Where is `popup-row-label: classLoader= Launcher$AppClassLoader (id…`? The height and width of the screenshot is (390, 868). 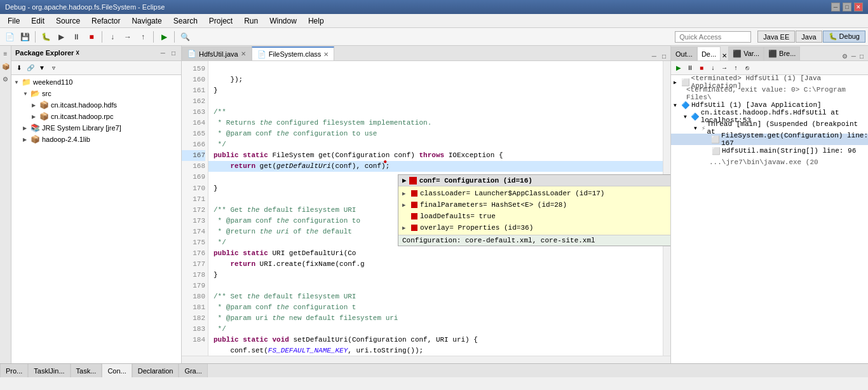
popup-row-label: classLoader= Launcher$AppClassLoader (id… is located at coordinates (512, 193).